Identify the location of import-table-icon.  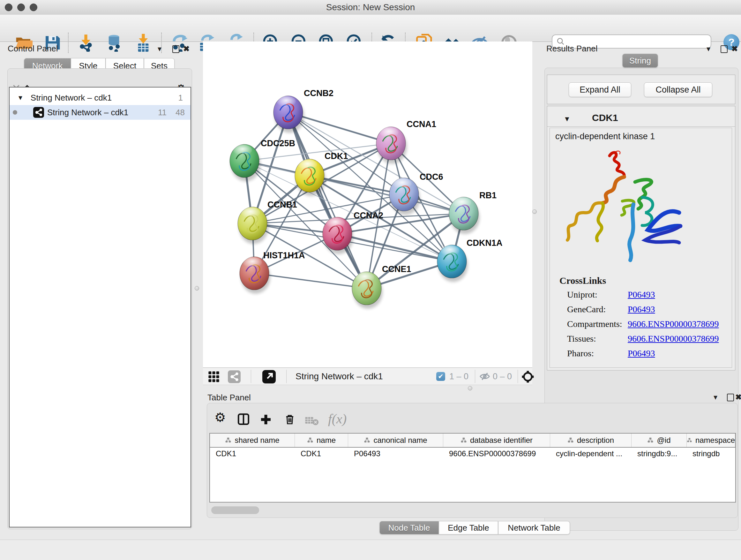
(143, 43).